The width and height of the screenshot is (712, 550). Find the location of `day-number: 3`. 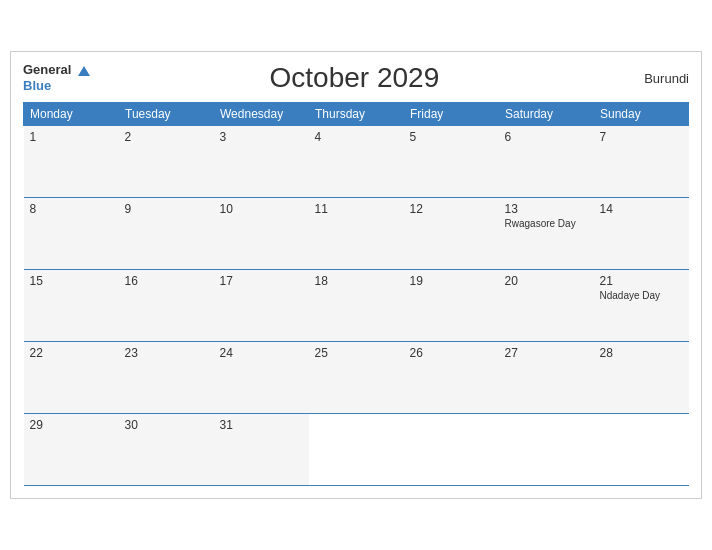

day-number: 3 is located at coordinates (262, 137).